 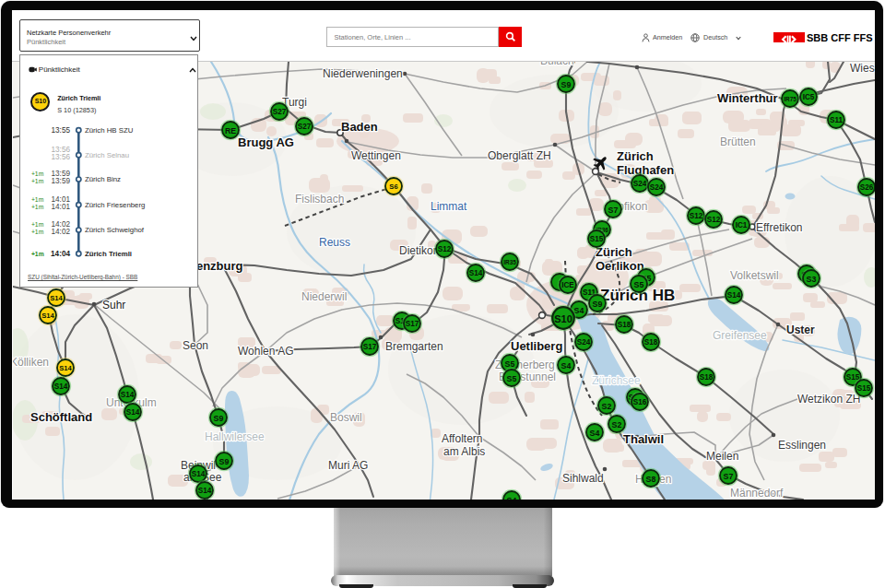 What do you see at coordinates (61, 254) in the screenshot?
I see `svg-text: 14:04` at bounding box center [61, 254].